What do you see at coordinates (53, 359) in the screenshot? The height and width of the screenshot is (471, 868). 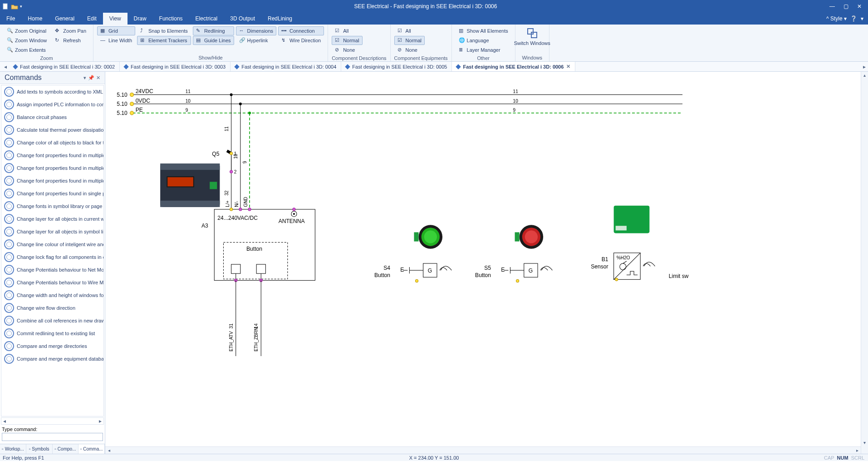 I see `command-item: Compare and merge equipment databases` at bounding box center [53, 359].